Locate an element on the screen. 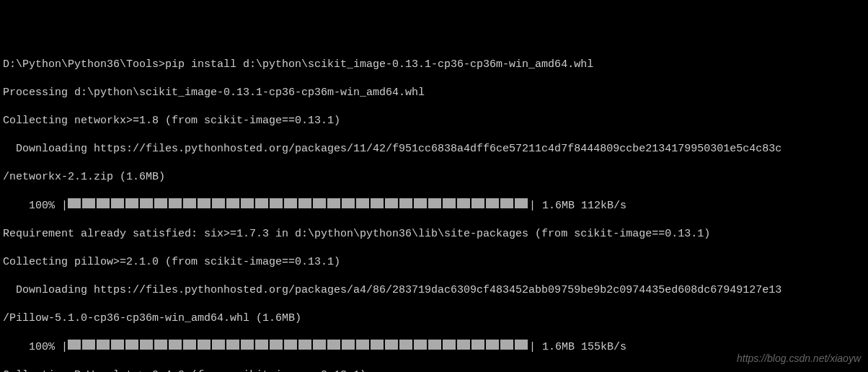  progress-stats-1: | 1.6MB 112kB/s is located at coordinates (578, 206).